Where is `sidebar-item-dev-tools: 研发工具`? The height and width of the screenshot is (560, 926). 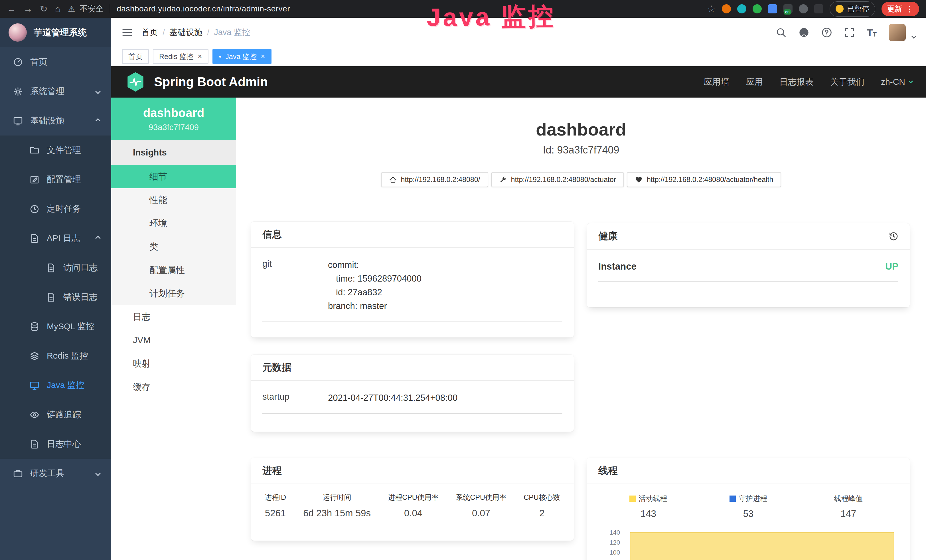
sidebar-item-dev-tools: 研发工具 is located at coordinates (56, 474).